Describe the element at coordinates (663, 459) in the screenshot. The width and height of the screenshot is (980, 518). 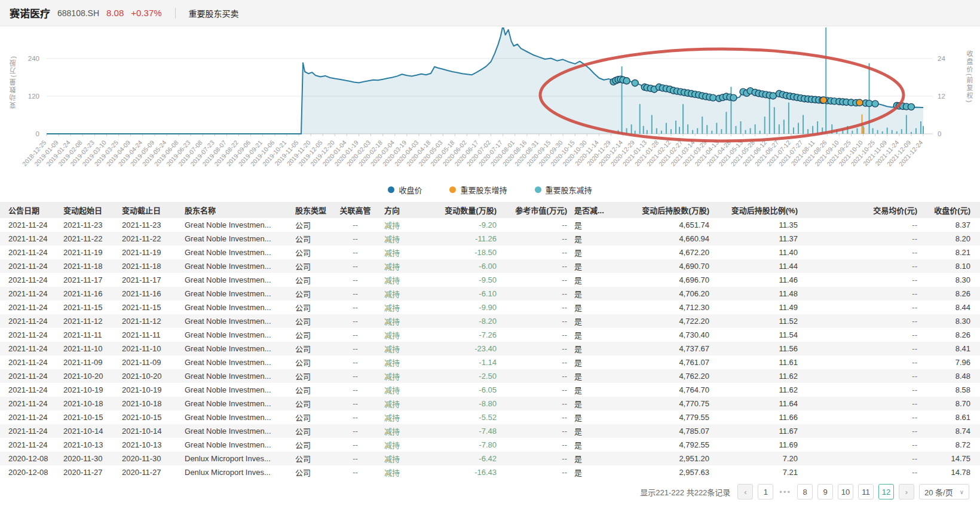
I see `table-cell: 2,951.20` at that location.